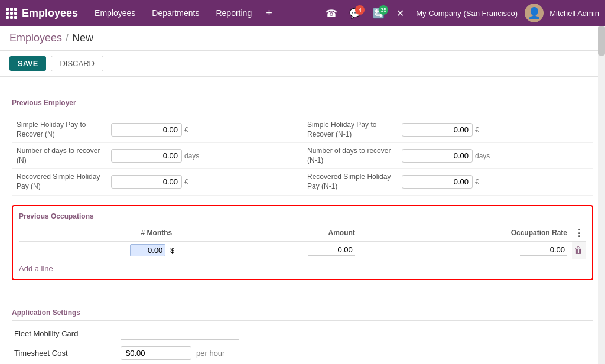  I want to click on field-row: Number of days to recover (N) days, so click(157, 156).